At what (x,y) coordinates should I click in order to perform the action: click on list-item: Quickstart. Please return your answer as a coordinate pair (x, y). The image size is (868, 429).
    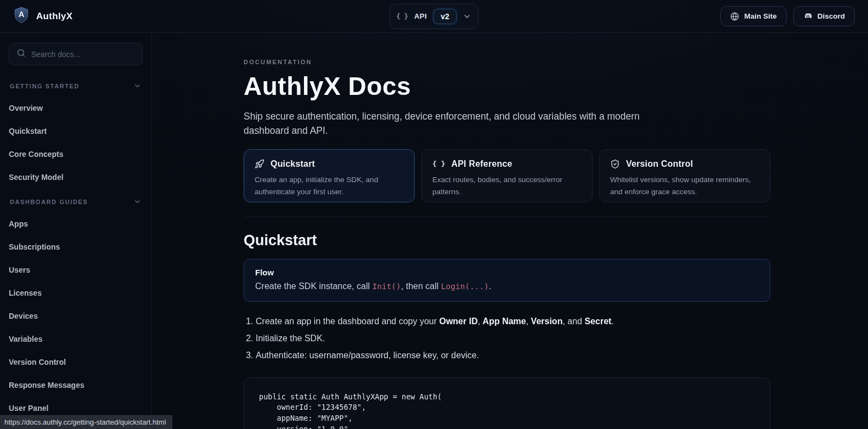
    Looking at the image, I should click on (76, 131).